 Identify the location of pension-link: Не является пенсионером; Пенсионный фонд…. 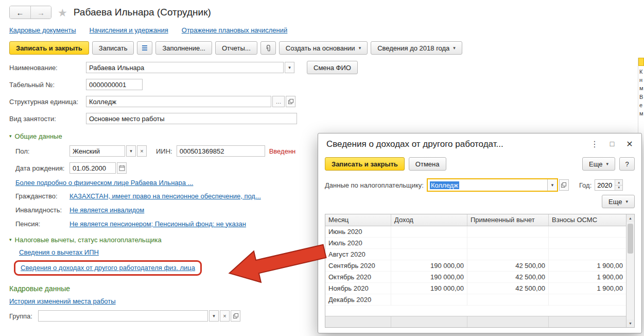
(158, 224).